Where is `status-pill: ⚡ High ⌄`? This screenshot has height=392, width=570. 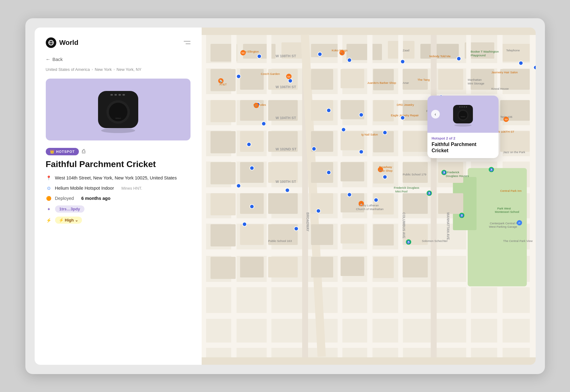
status-pill: ⚡ High ⌄ is located at coordinates (69, 220).